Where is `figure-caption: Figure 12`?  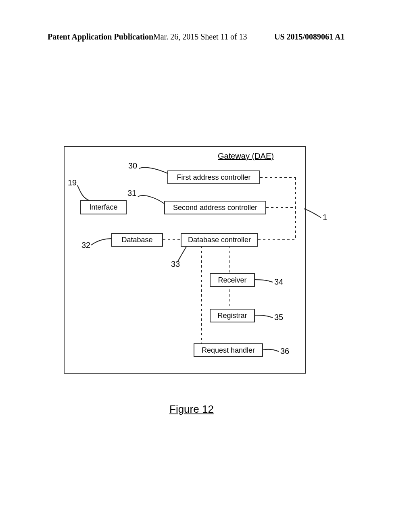 figure-caption: Figure 12 is located at coordinates (192, 409).